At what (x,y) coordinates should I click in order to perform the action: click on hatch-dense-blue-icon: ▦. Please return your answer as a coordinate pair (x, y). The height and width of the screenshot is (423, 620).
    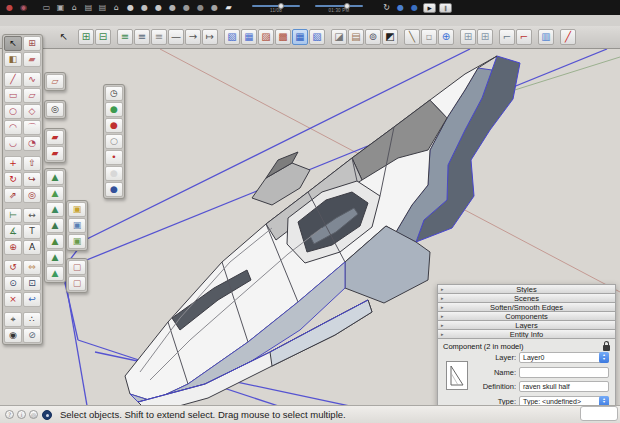
    Looking at the image, I should click on (300, 37).